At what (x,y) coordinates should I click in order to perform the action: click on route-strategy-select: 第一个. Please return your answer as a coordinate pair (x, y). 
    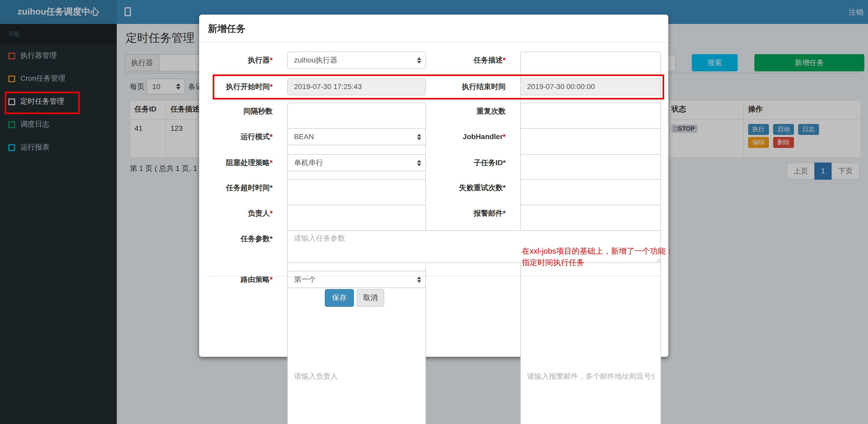
    Looking at the image, I should click on (356, 280).